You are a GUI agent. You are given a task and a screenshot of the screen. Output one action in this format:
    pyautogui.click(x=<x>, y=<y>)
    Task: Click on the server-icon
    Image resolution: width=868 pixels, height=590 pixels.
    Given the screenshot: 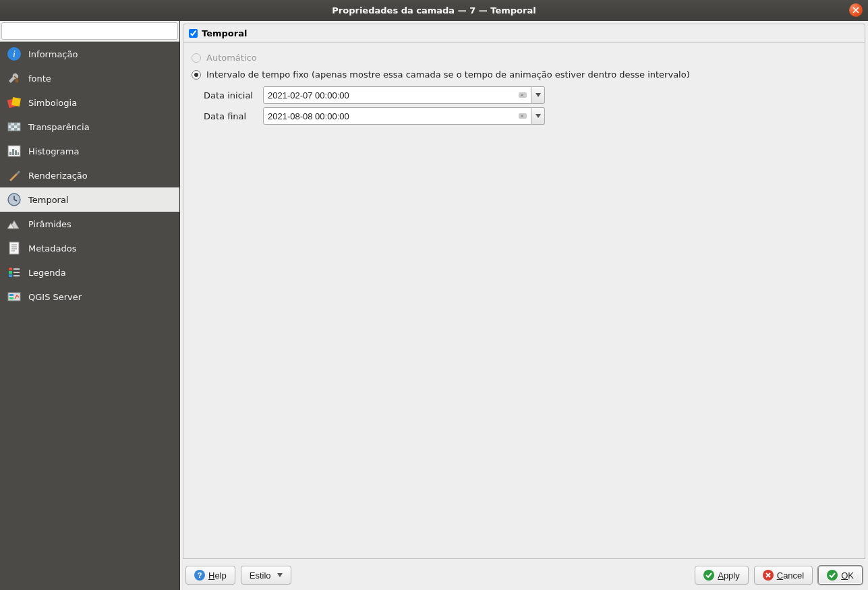 What is the action you would take?
    pyautogui.click(x=14, y=297)
    